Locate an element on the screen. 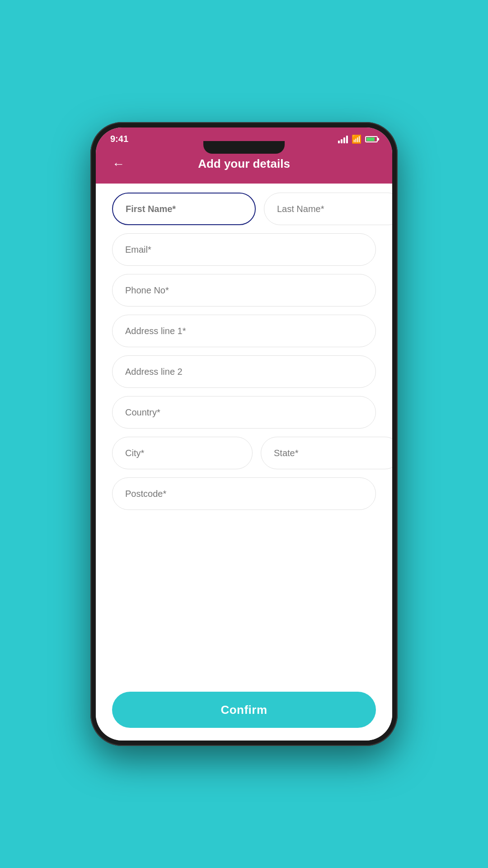  address2-input is located at coordinates (244, 372).